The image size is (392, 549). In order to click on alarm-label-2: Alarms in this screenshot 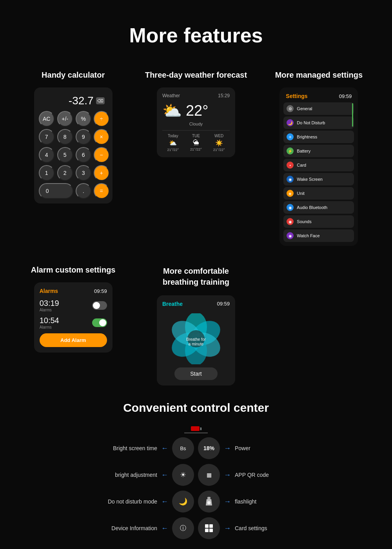, I will do `click(49, 327)`.